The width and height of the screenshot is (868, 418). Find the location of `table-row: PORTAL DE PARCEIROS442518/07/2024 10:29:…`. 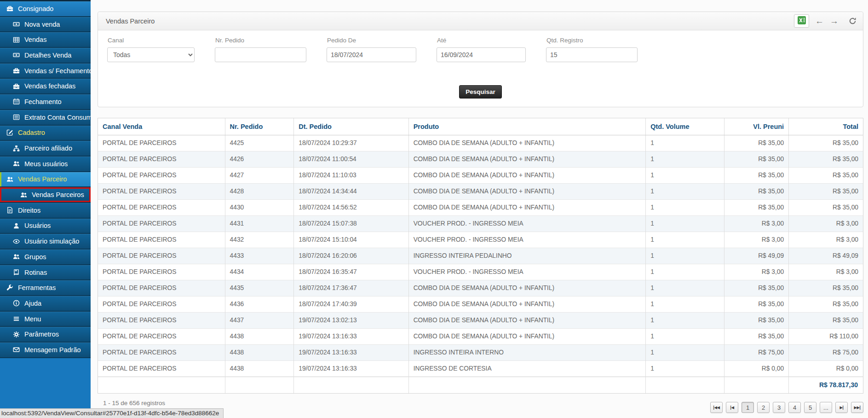

table-row: PORTAL DE PARCEIROS442518/07/2024 10:29:… is located at coordinates (480, 143).